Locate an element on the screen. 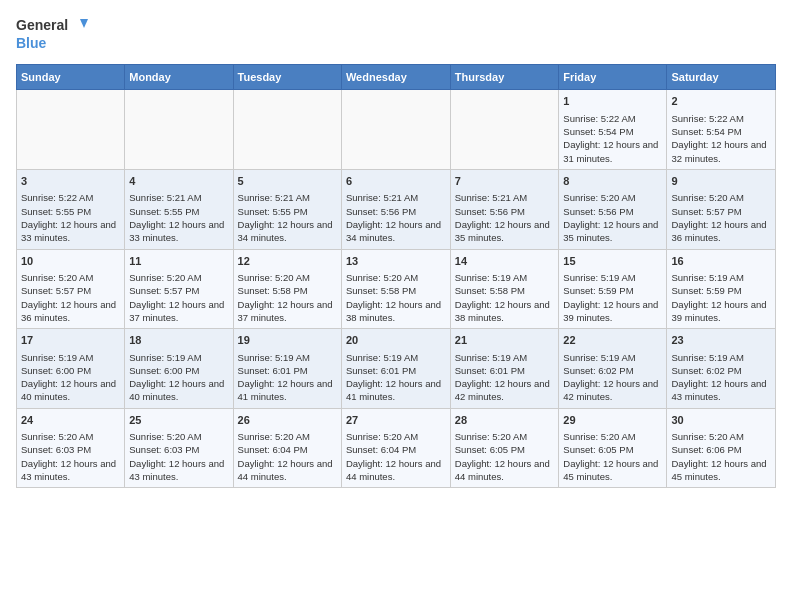 This screenshot has height=612, width=792. weekday-header-tuesday: Tuesday is located at coordinates (287, 78).